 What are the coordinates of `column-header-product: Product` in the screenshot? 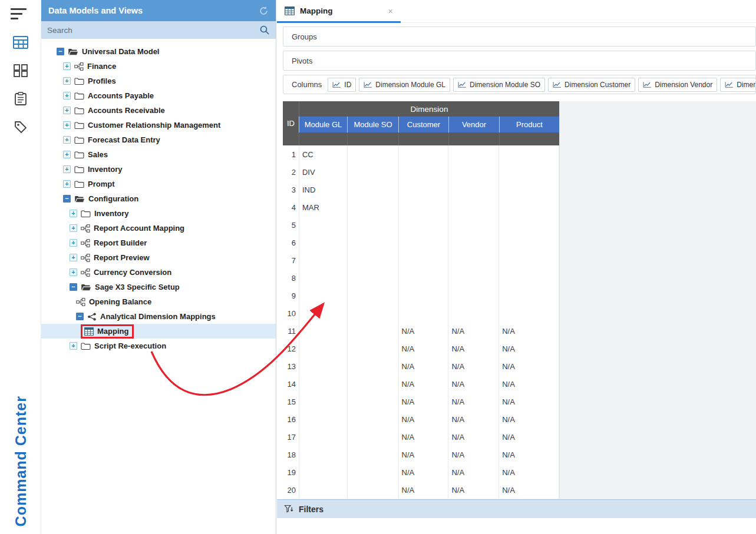 It's located at (529, 125).